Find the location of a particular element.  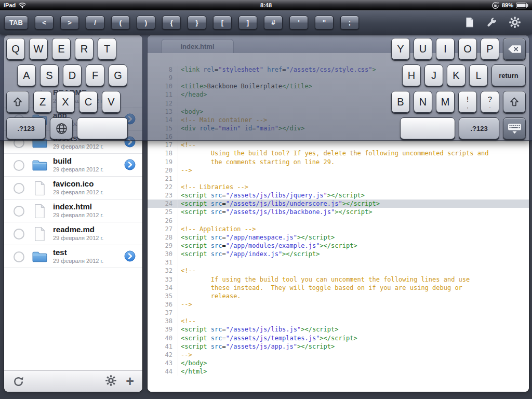

key-o: O is located at coordinates (468, 49).